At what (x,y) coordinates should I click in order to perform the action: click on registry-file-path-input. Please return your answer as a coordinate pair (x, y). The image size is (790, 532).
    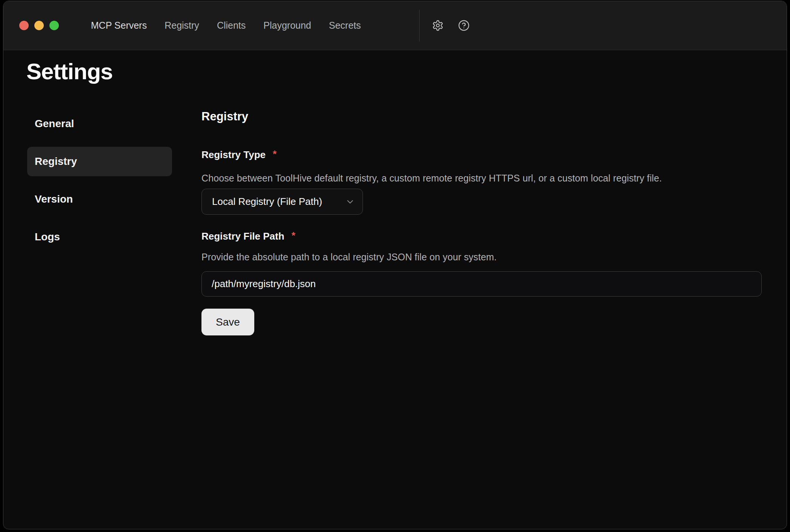
    Looking at the image, I should click on (481, 284).